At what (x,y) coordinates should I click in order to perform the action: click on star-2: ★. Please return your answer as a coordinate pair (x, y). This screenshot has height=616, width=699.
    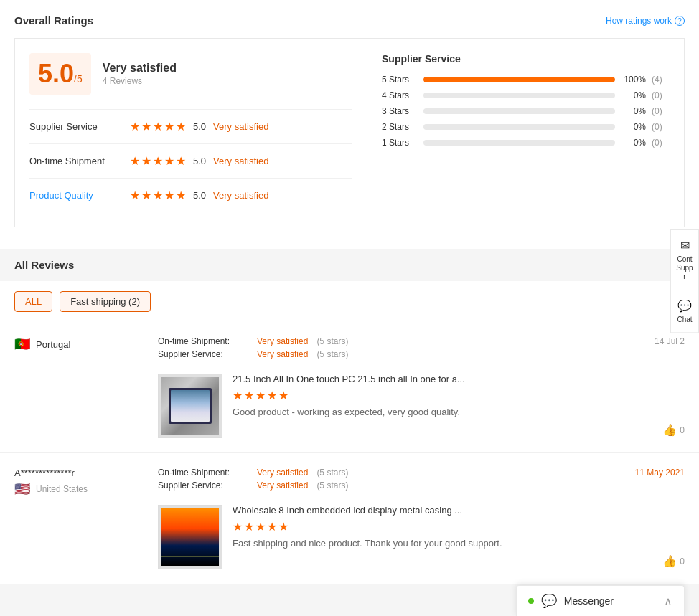
    Looking at the image, I should click on (146, 126).